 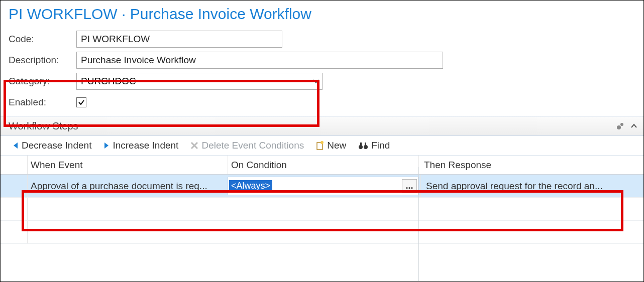 What do you see at coordinates (331, 146) in the screenshot?
I see `new-button: New` at bounding box center [331, 146].